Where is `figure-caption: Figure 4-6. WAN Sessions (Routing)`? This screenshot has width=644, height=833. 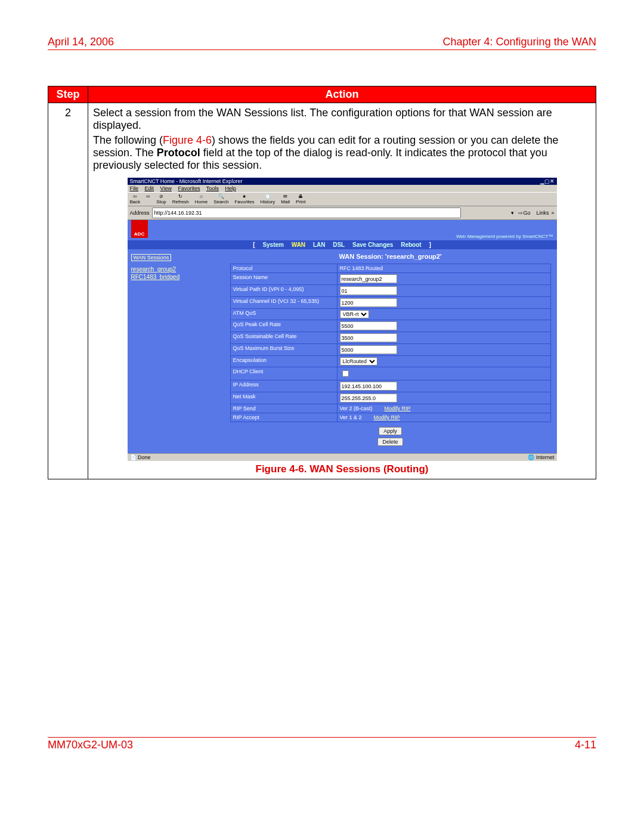 figure-caption: Figure 4-6. WAN Sessions (Routing) is located at coordinates (342, 469).